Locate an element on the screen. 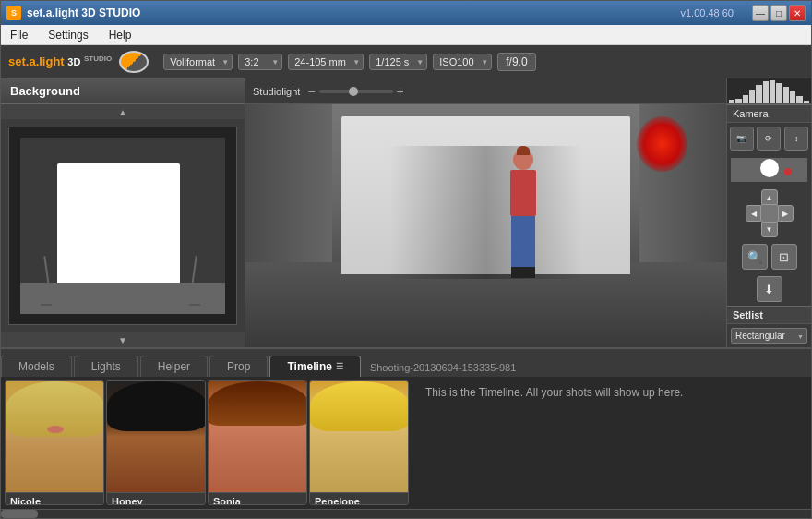 The height and width of the screenshot is (519, 812). scroll-up-button: ▲ is located at coordinates (123, 112).